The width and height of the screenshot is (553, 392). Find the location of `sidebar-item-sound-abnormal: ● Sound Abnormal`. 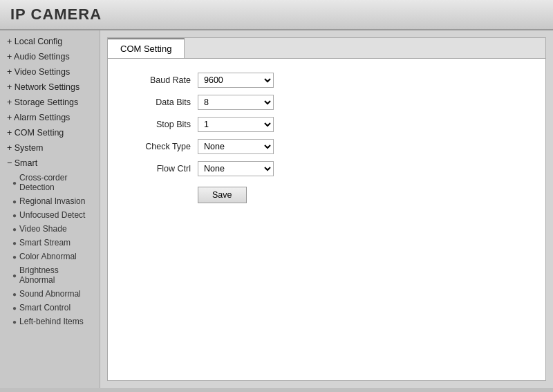

sidebar-item-sound-abnormal: ● Sound Abnormal is located at coordinates (50, 294).